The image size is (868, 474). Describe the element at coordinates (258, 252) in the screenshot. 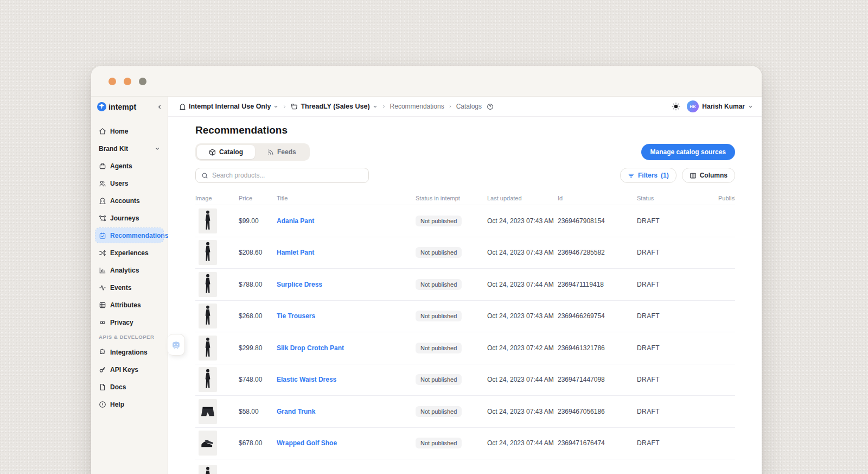

I see `product-price: $208.60` at that location.